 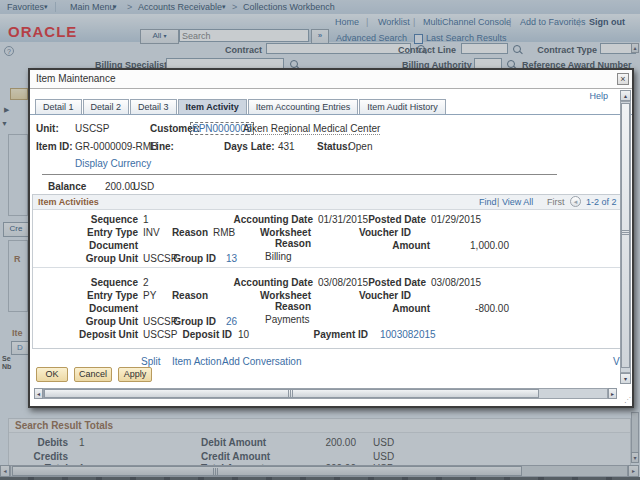 What do you see at coordinates (96, 334) in the screenshot?
I see `deposit-unit-label: Deposit Unit` at bounding box center [96, 334].